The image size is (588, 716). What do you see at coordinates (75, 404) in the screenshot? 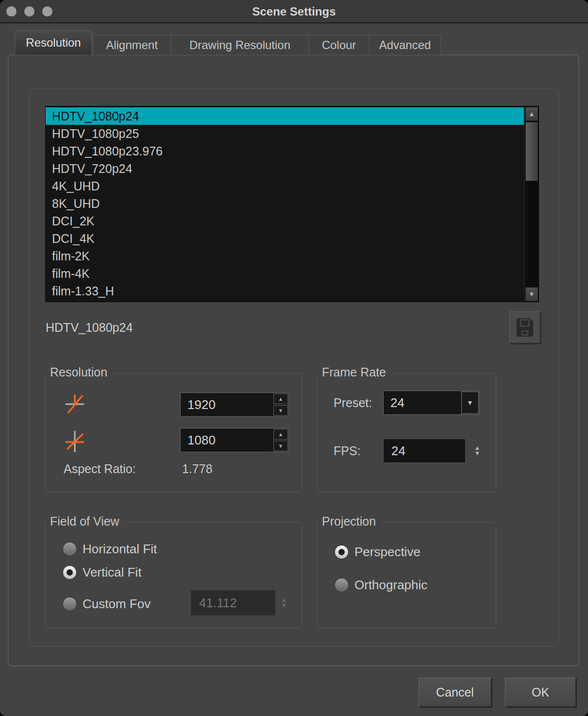
I see `horizontal-resolution-icon` at bounding box center [75, 404].